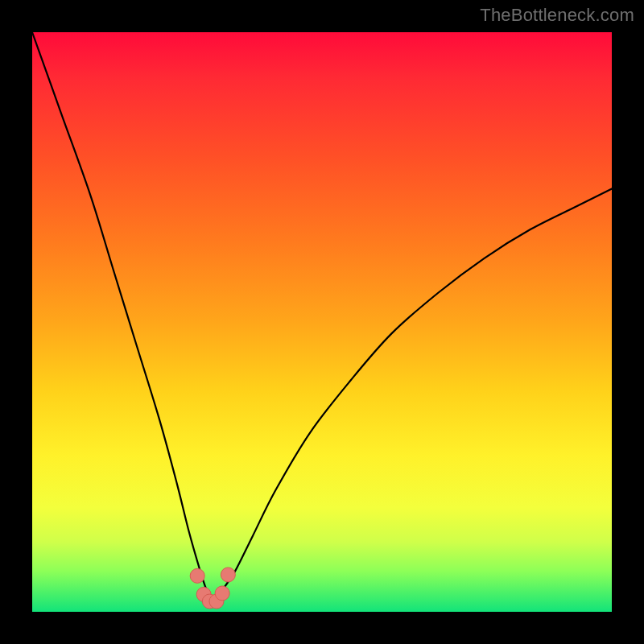 The width and height of the screenshot is (644, 644). What do you see at coordinates (557, 15) in the screenshot?
I see `watermark-text: TheBottleneck.com` at bounding box center [557, 15].